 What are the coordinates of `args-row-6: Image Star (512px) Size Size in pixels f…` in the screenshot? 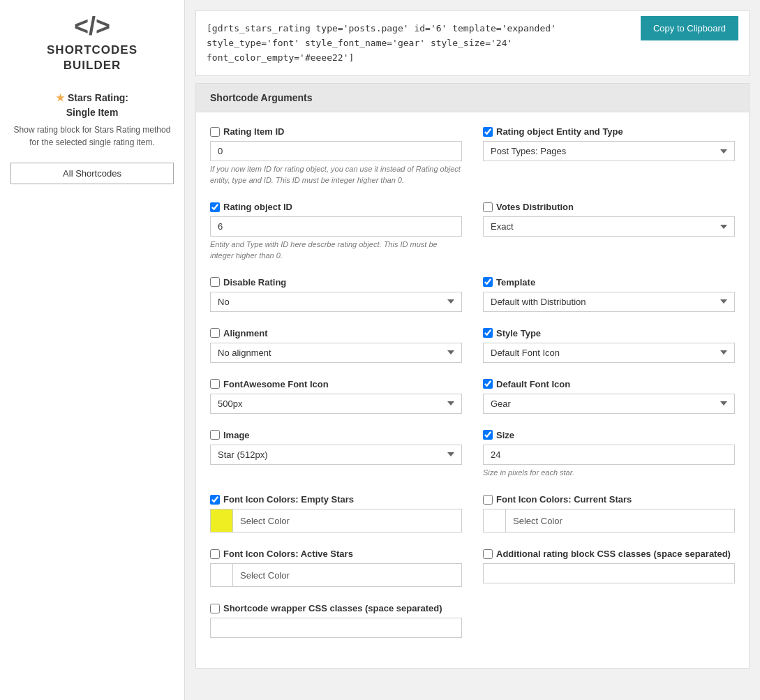 It's located at (472, 461).